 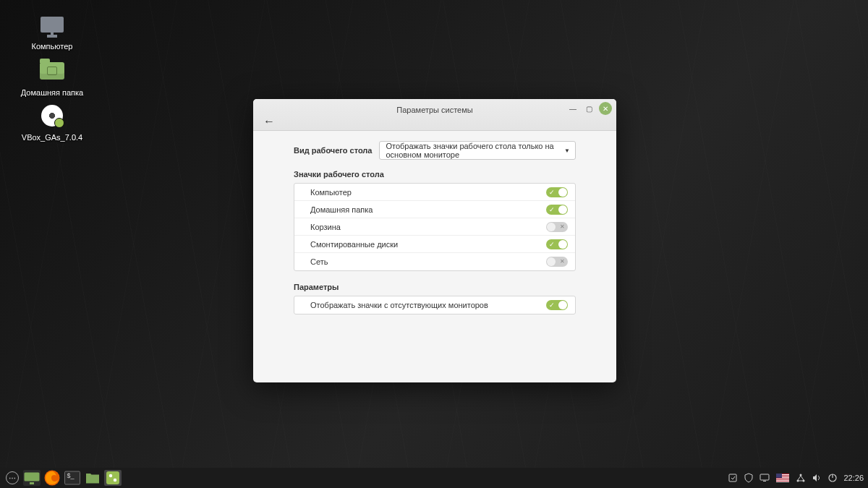 I want to click on tray-network-icon, so click(x=801, y=478).